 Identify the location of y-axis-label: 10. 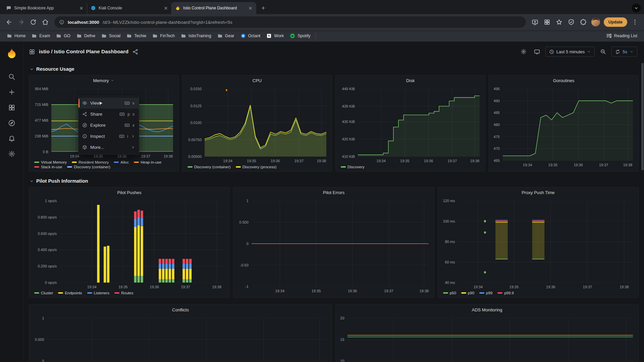
(342, 361).